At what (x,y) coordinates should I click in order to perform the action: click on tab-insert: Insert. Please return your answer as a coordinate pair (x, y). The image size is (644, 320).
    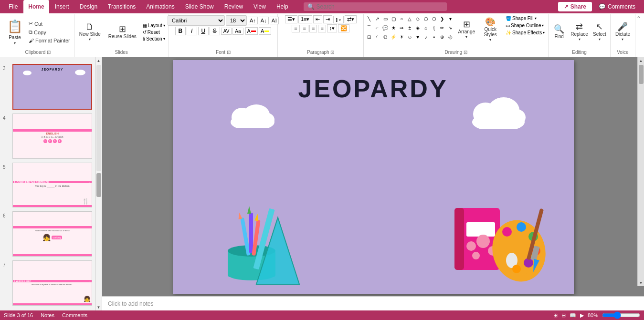
    Looking at the image, I should click on (62, 7).